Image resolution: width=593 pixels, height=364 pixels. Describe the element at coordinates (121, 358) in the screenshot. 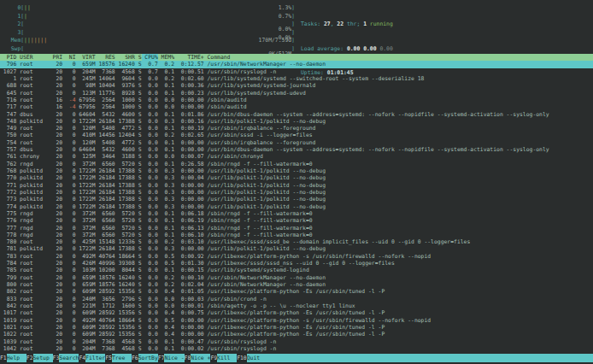

I see `fn-button-tree: Tree` at that location.